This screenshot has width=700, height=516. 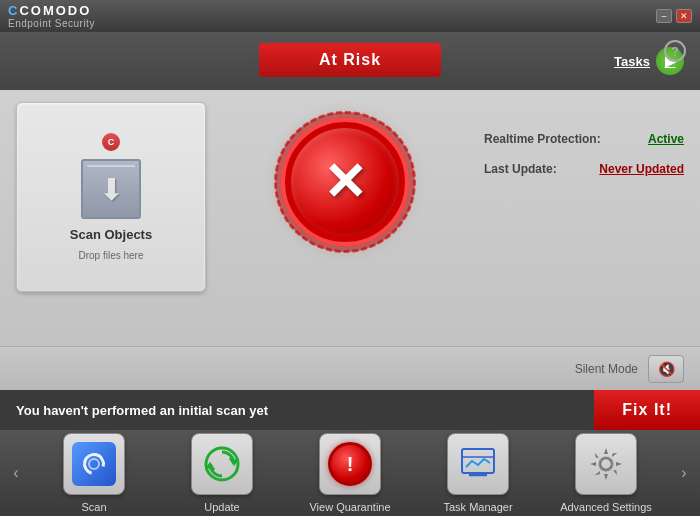 I want to click on nav-item-update: Update, so click(x=222, y=473).